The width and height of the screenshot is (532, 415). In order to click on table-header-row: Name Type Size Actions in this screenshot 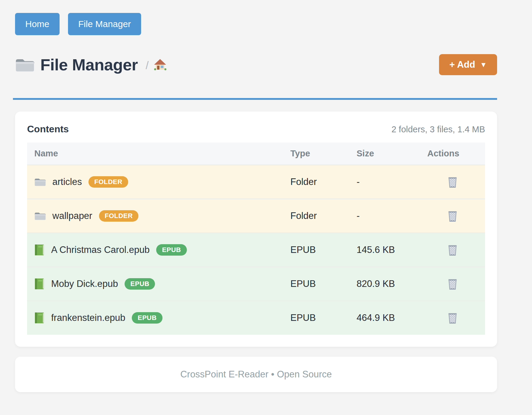, I will do `click(256, 154)`.